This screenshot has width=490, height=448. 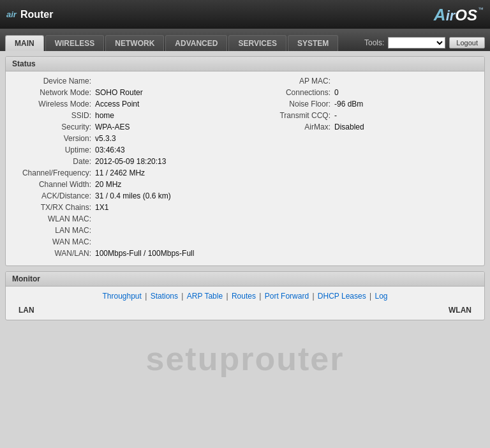 I want to click on watermark: setuprouter, so click(x=245, y=359).